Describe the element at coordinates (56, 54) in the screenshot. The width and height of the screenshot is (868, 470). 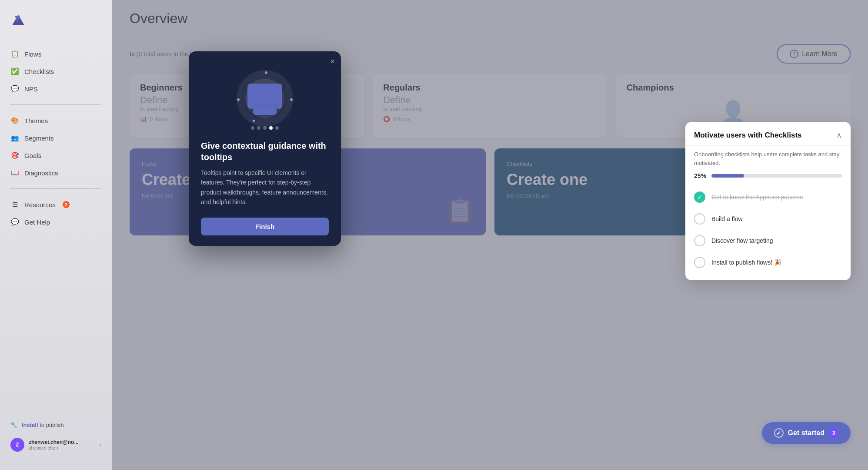
I see `sidebar-item-flows: 📋 Flows` at that location.